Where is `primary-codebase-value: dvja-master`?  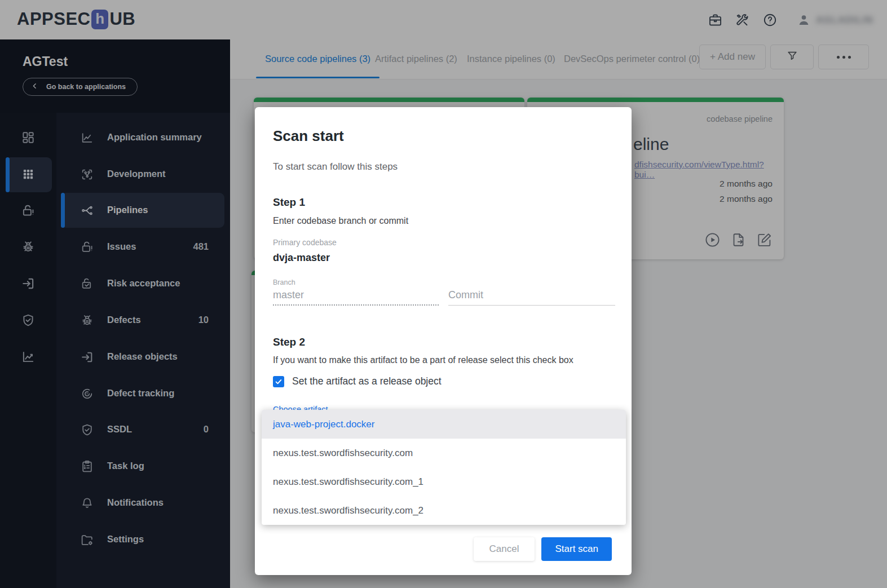
primary-codebase-value: dvja-master is located at coordinates (301, 258).